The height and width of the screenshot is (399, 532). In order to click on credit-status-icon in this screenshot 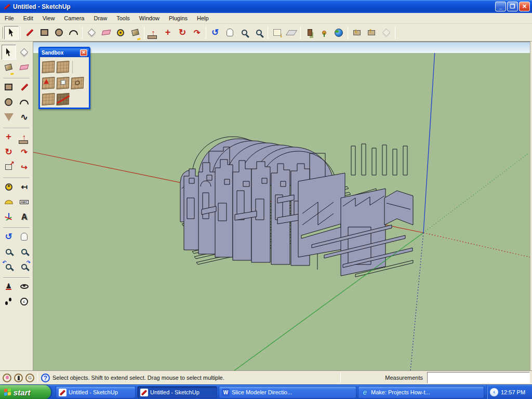, I will do `click(19, 378)`.